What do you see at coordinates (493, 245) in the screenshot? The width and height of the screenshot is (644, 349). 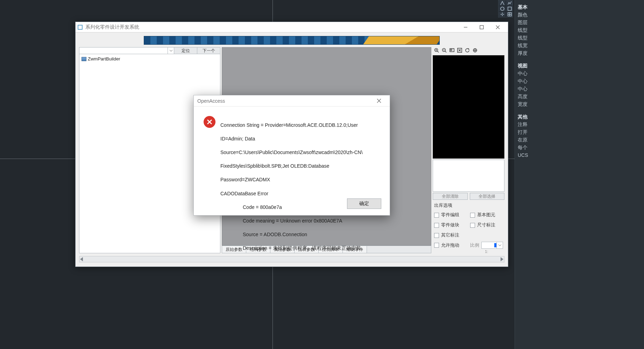 I see `ratio-select` at bounding box center [493, 245].